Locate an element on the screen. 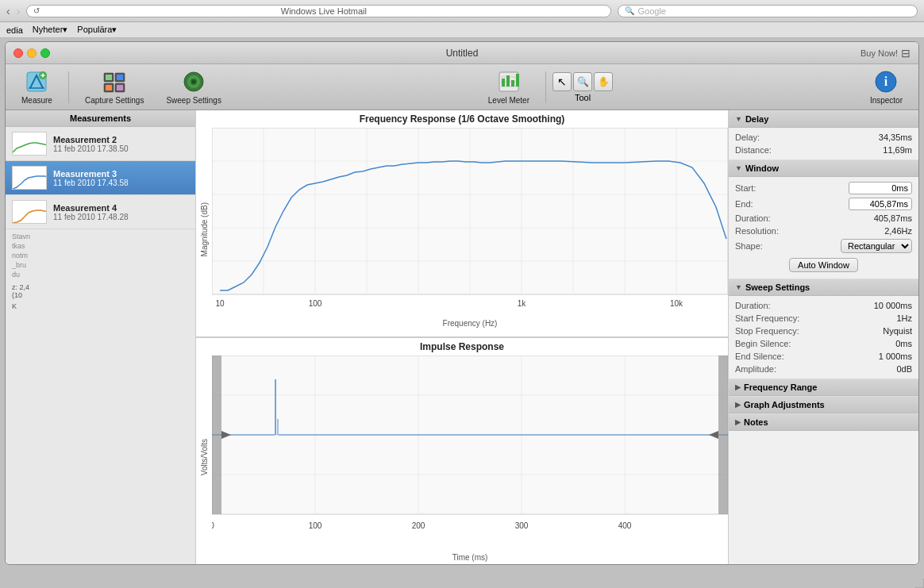 The width and height of the screenshot is (924, 588). window-section-header: ▼ Window is located at coordinates (824, 168).